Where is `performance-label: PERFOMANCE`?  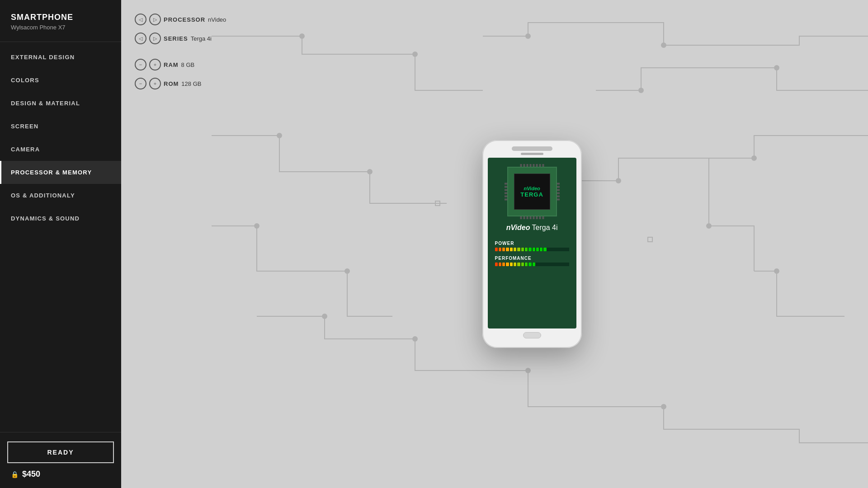
performance-label: PERFOMANCE is located at coordinates (532, 258).